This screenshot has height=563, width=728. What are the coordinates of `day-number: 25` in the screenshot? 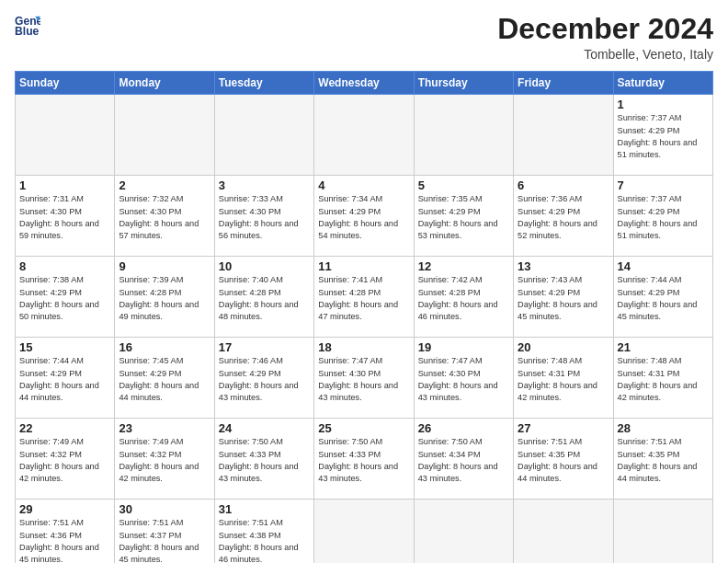 It's located at (364, 429).